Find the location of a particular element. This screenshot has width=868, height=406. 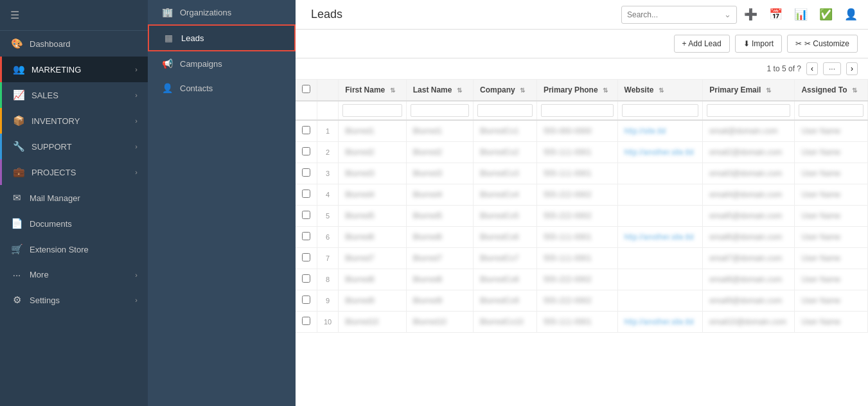

row-last-name-link: Blurred8 is located at coordinates (428, 279).